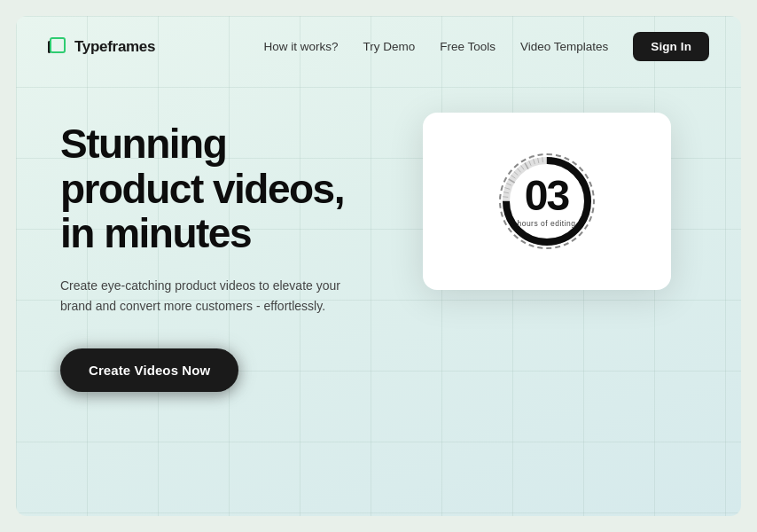  What do you see at coordinates (388, 46) in the screenshot?
I see `nav-try-demo: Try Demo` at bounding box center [388, 46].